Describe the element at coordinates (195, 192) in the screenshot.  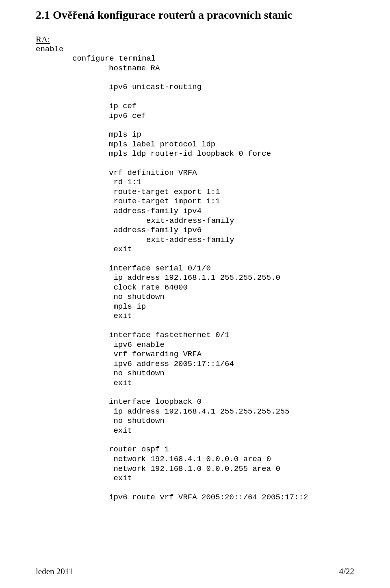
I see `config-line: route-target export 1:1` at that location.